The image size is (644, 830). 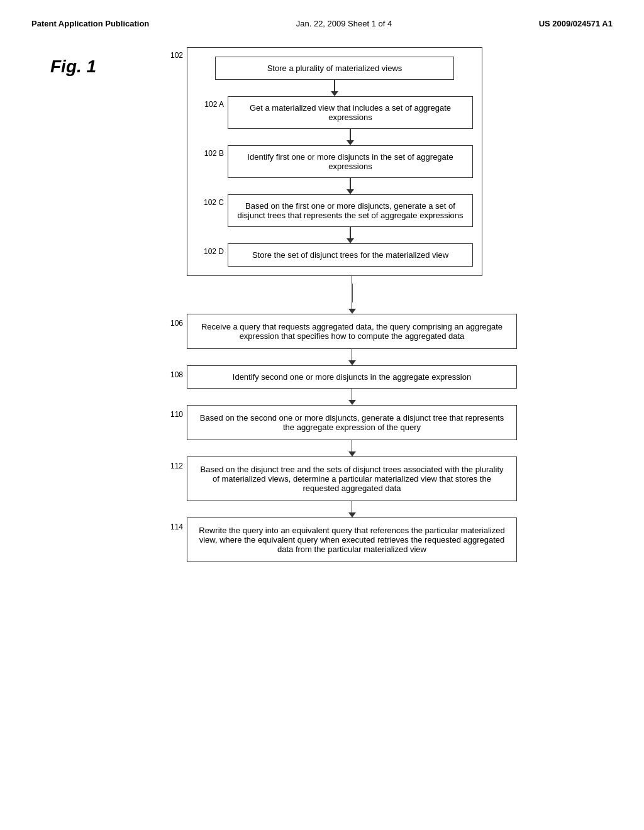 I want to click on step-102D-row: 102 D Store the set of disjunct trees fo…, so click(x=335, y=255).